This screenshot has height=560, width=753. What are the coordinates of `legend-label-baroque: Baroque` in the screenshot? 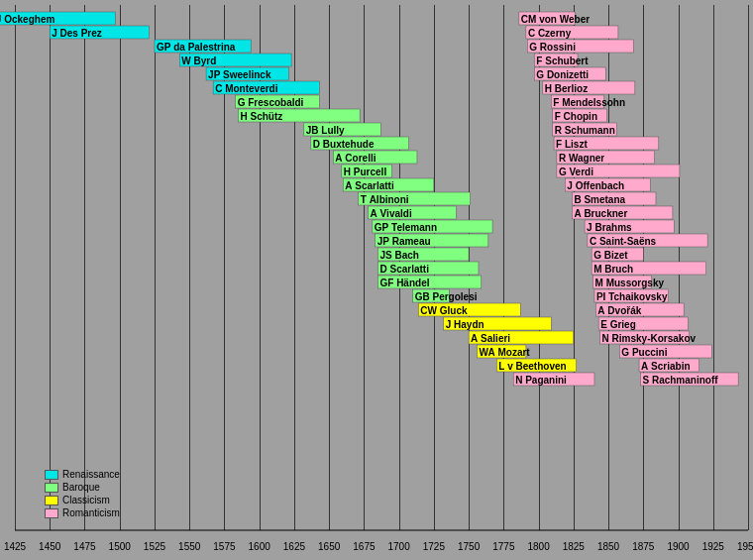 It's located at (81, 488).